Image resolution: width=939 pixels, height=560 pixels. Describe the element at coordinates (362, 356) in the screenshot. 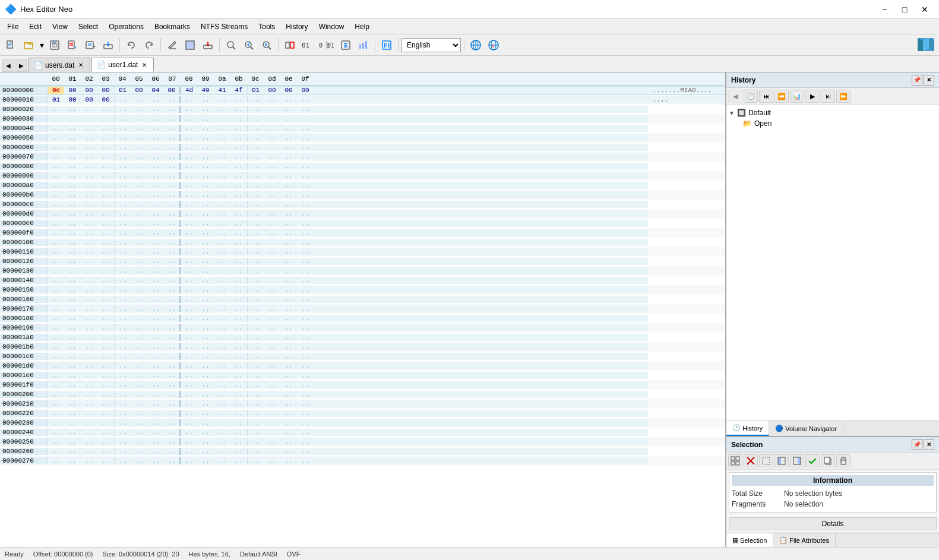

I see `table-row: 000001c0................................` at that location.